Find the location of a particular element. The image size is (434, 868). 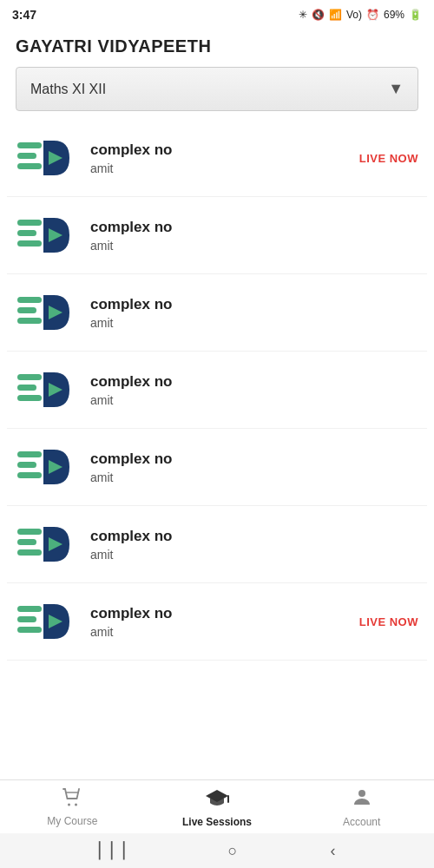

bluetooth-icon: ✳ is located at coordinates (303, 15).